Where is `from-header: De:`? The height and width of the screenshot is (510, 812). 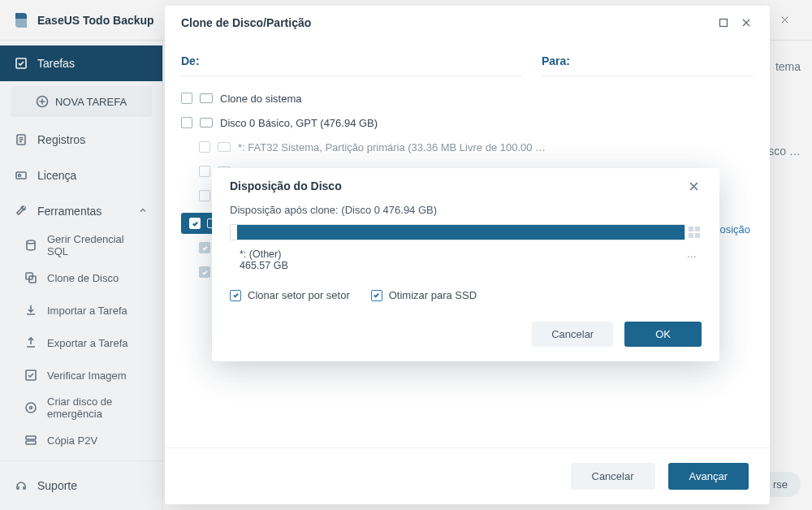
from-header: De: is located at coordinates (352, 61).